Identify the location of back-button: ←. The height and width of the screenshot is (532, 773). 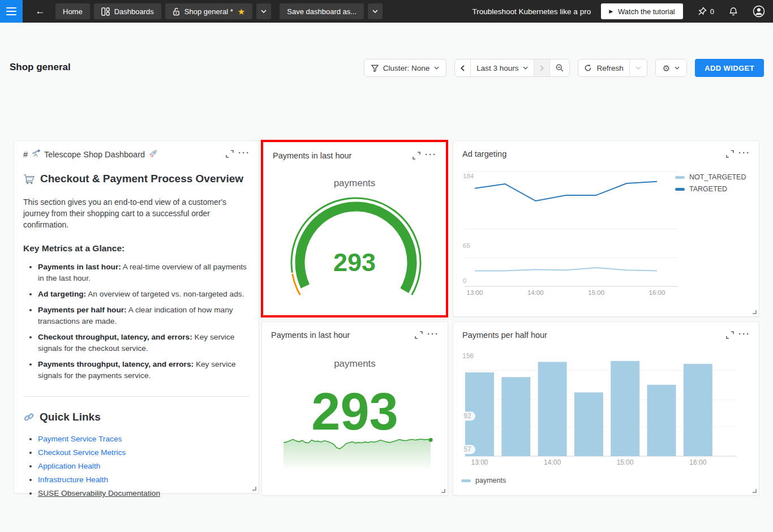
(40, 11).